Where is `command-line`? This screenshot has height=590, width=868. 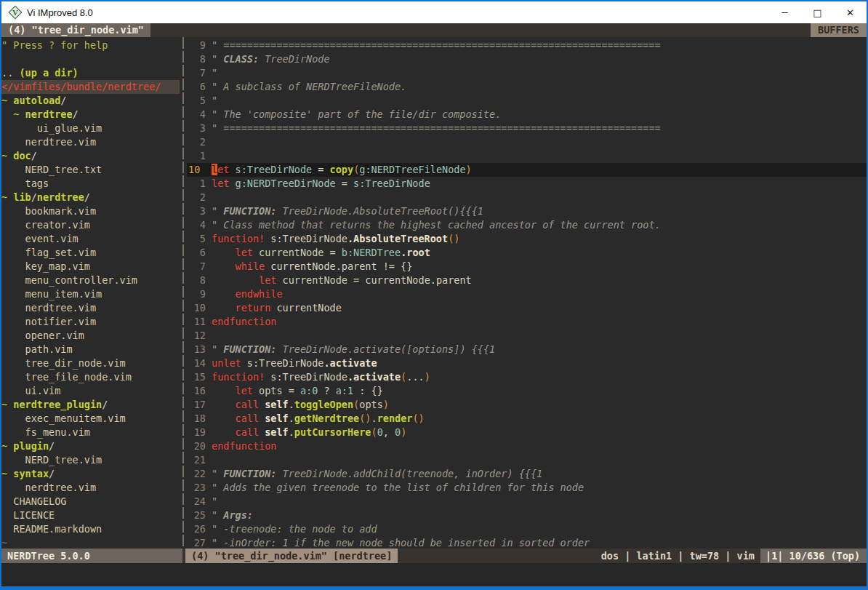
command-line is located at coordinates (434, 575).